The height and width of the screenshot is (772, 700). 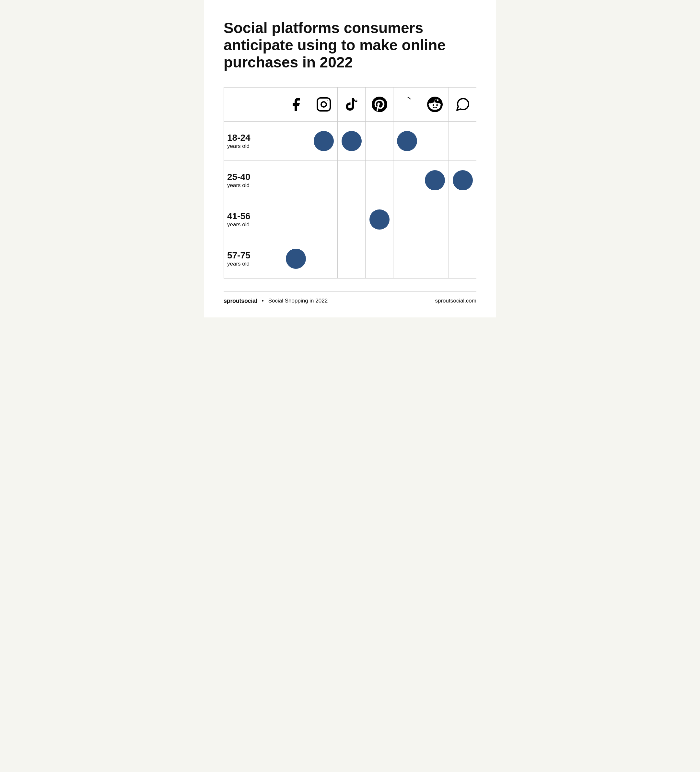 I want to click on instagram-icon, so click(x=324, y=104).